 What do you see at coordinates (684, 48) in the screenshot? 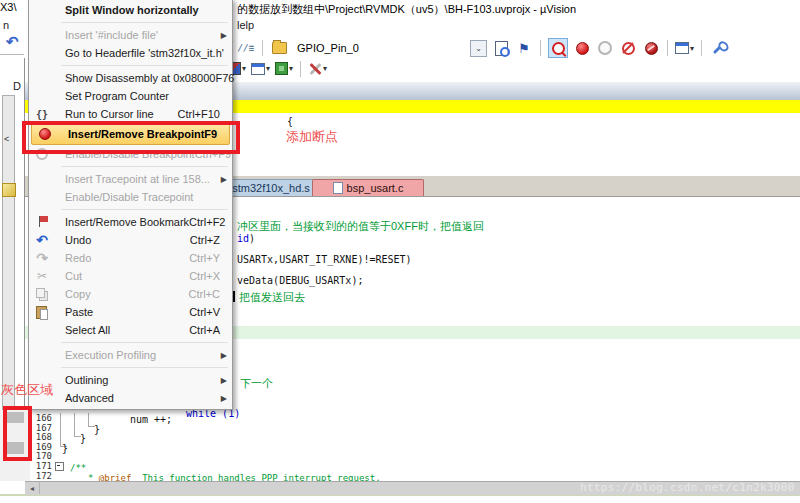
I see `windows-menu-button: ▾` at bounding box center [684, 48].